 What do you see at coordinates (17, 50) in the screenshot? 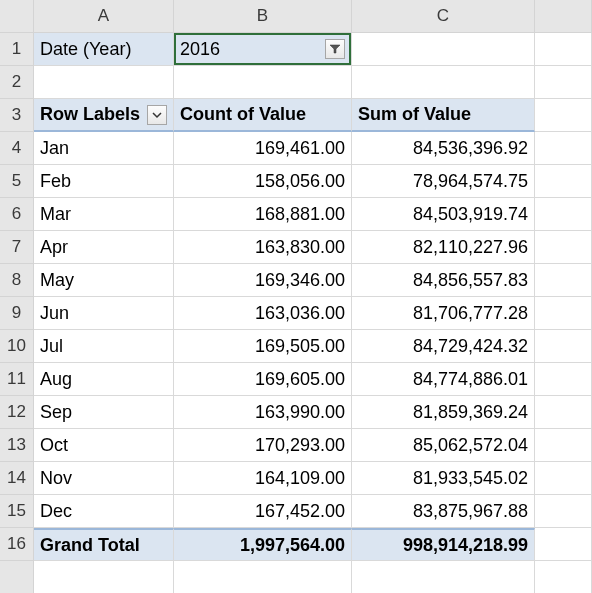
I see `row-header: 1` at bounding box center [17, 50].